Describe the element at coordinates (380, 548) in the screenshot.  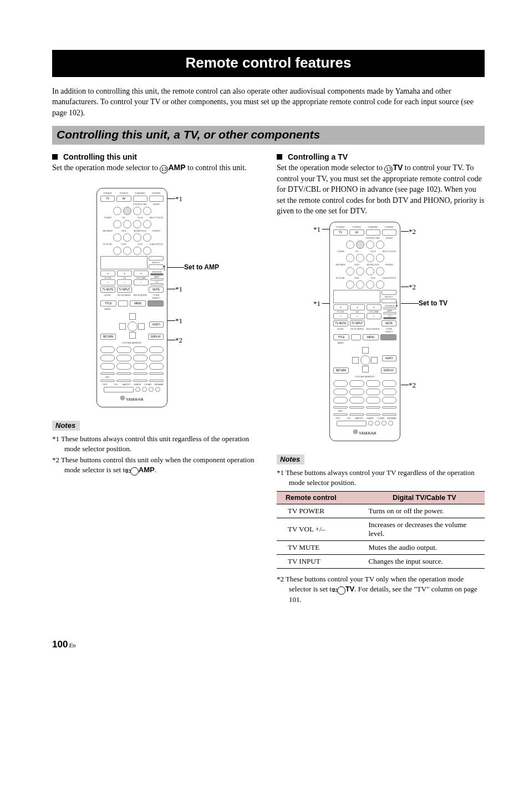
I see `table-row: TV MUTEMutes the audio output.` at that location.